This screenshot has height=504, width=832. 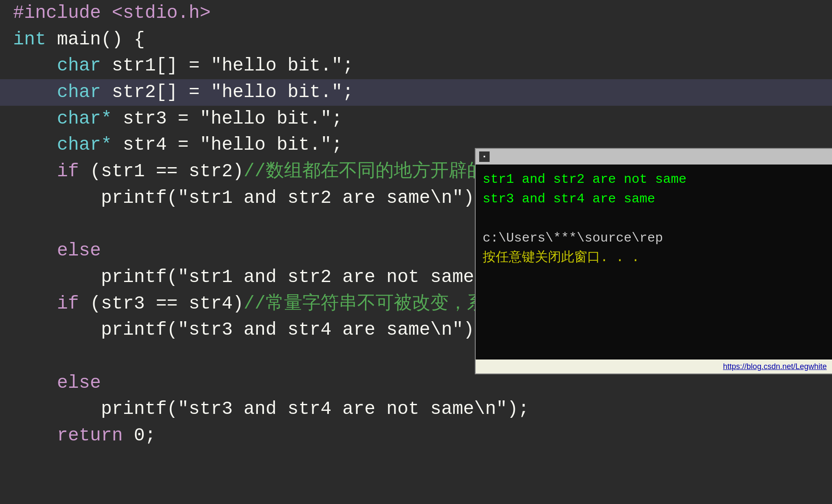 I want to click on printf4-str: "str3 and str4 are not same\n", so click(x=342, y=409).